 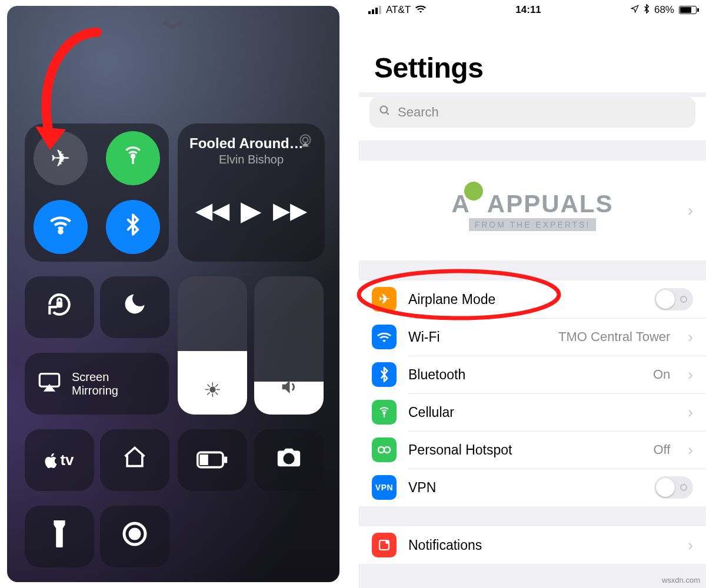 What do you see at coordinates (532, 487) in the screenshot?
I see `vpn-row: VPN VPN` at bounding box center [532, 487].